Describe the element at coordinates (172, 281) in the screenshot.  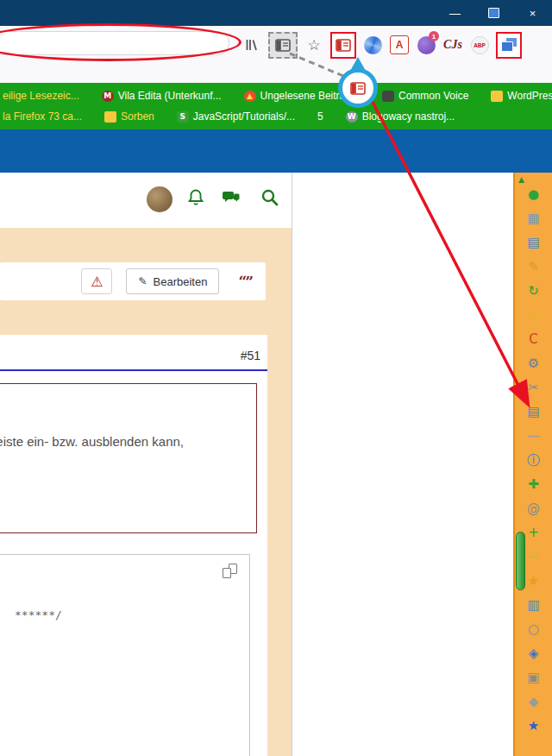
I see `edit-button: ✎ Bearbeiten` at that location.